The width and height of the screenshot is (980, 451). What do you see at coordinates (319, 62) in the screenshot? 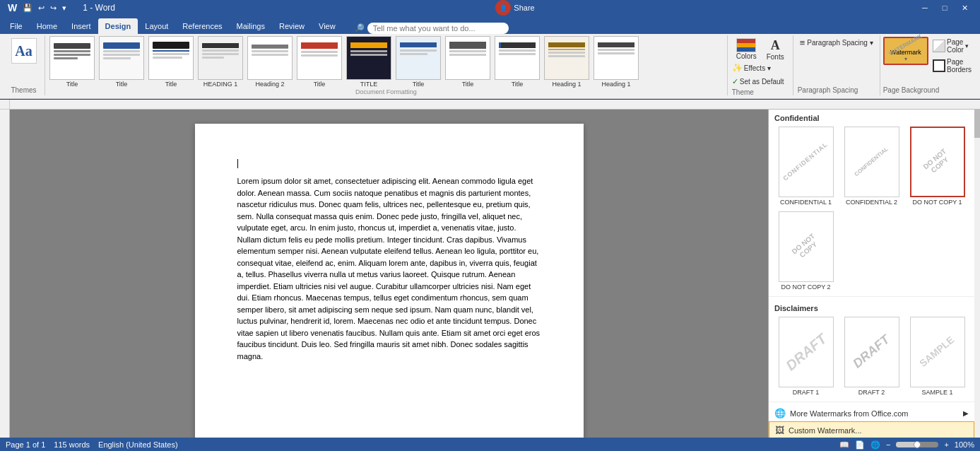
I see `style-item-3: Title` at bounding box center [319, 62].